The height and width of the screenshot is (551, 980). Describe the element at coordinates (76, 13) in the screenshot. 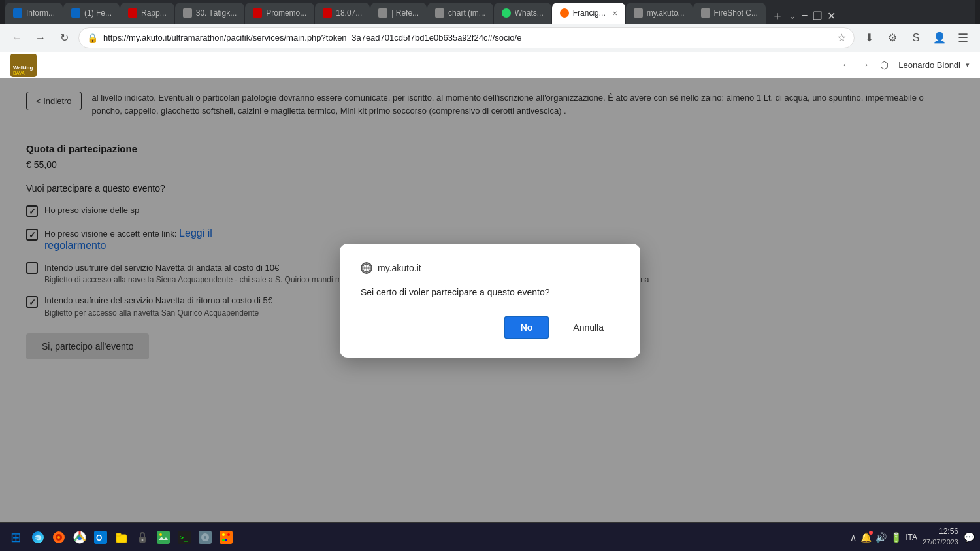

I see `tab-favicon-linkedin` at that location.